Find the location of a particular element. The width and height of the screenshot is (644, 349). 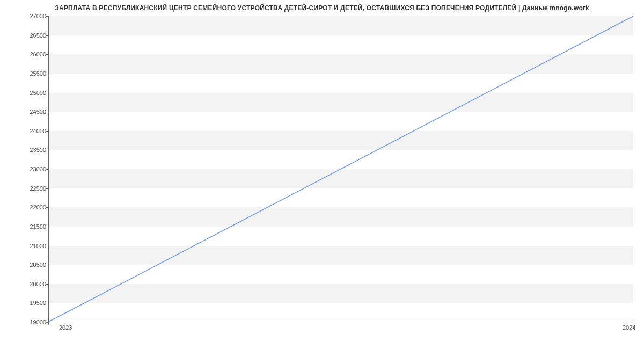

x-tick-label: 2023 is located at coordinates (65, 328).